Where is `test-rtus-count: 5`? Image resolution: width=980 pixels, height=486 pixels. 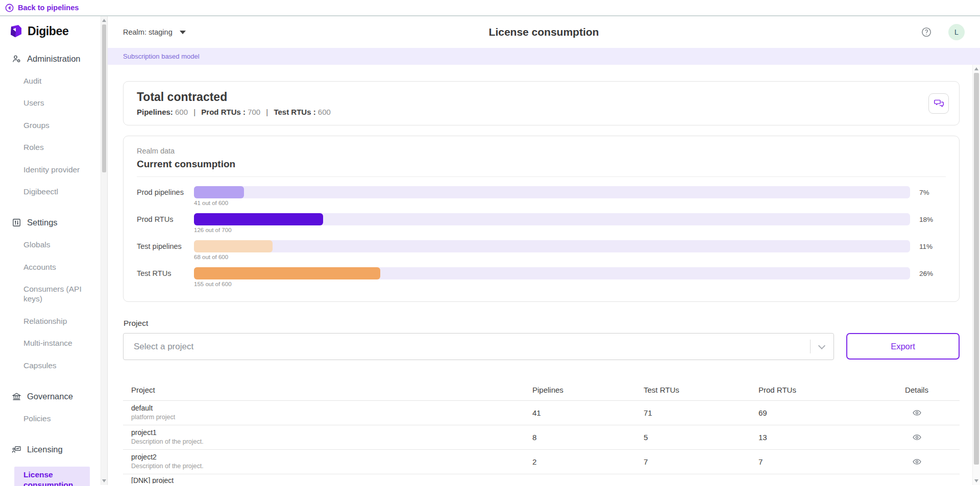 test-rtus-count: 5 is located at coordinates (701, 438).